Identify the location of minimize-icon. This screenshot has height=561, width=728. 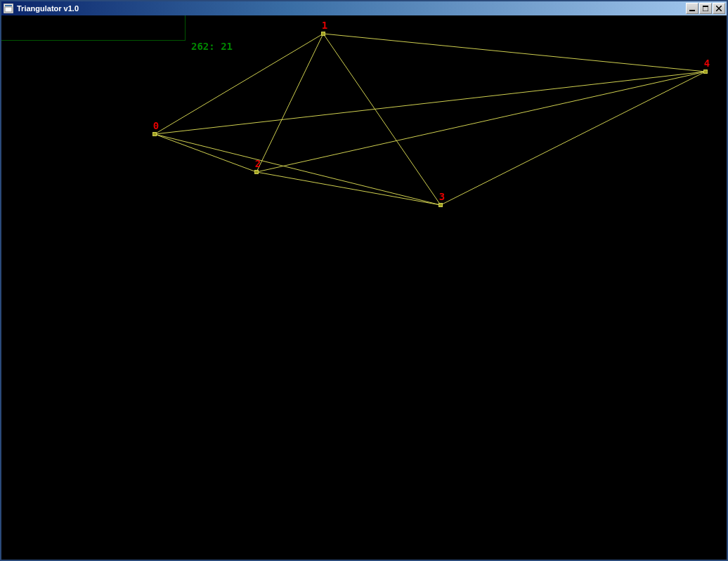
(692, 8).